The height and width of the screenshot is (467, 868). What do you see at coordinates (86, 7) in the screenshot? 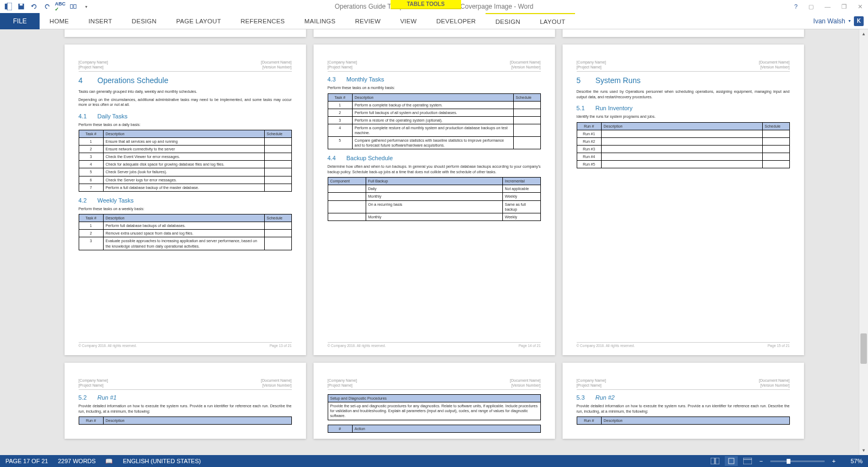
I see `qat-customize-icon: ▾` at bounding box center [86, 7].